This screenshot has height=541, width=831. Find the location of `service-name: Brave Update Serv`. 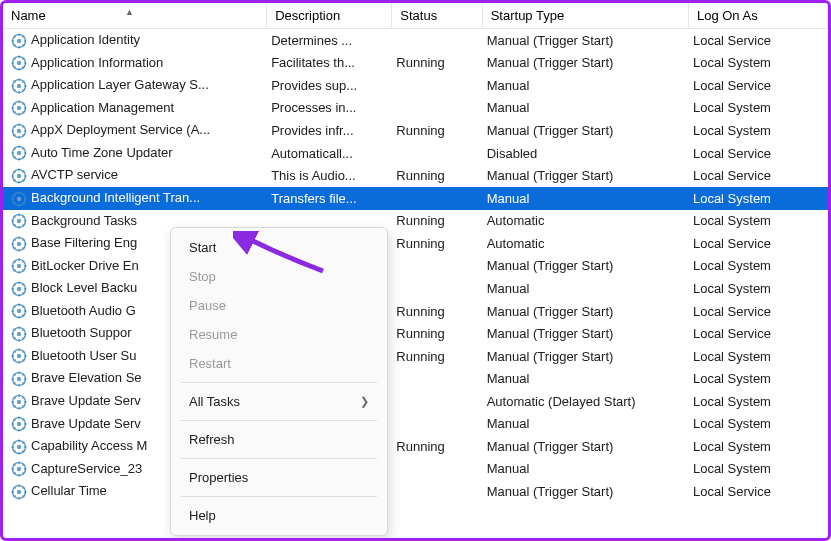

service-name: Brave Update Serv is located at coordinates (86, 424).